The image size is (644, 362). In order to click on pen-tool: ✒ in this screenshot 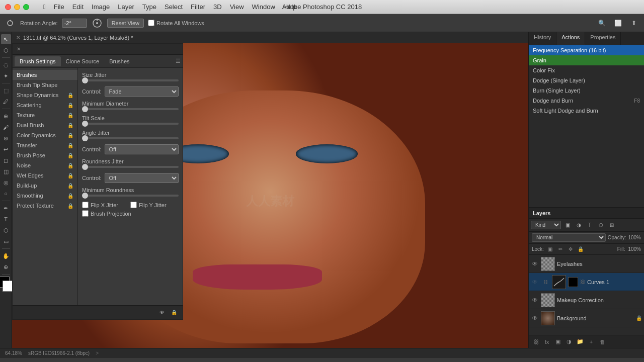, I will do `click(6, 208)`.